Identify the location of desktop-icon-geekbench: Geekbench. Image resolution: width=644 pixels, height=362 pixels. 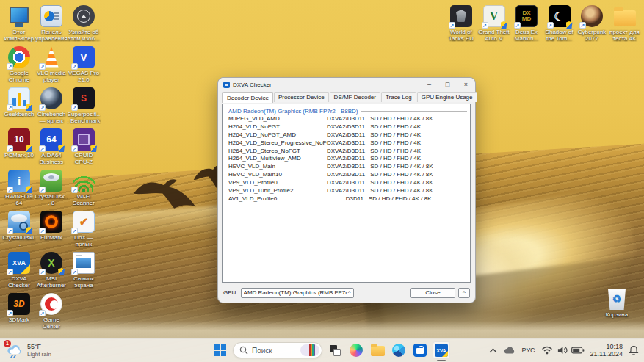
(19, 103).